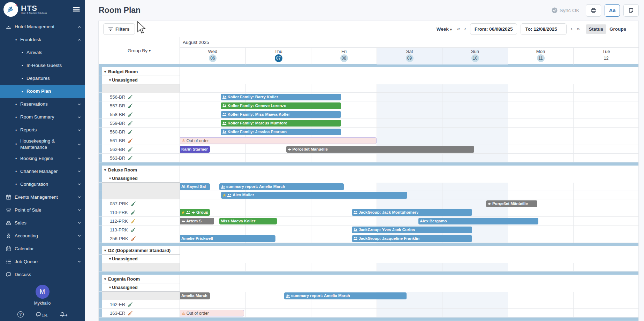 Image resolution: width=644 pixels, height=321 pixels. What do you see at coordinates (100, 178) in the screenshot?
I see `row-indicator-strip` at bounding box center [100, 178].